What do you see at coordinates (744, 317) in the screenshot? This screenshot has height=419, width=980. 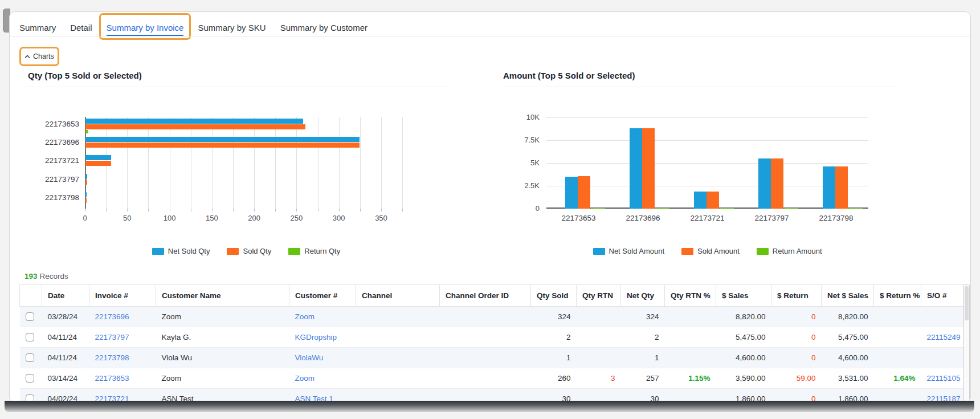 I see `cell-sales: 8,820.00` at bounding box center [744, 317].